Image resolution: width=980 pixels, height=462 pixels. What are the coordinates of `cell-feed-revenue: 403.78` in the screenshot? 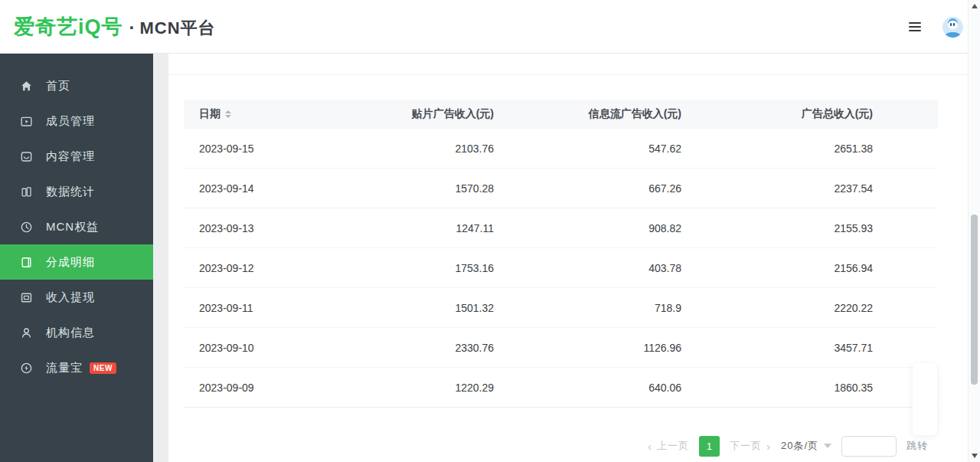 It's located at (588, 268).